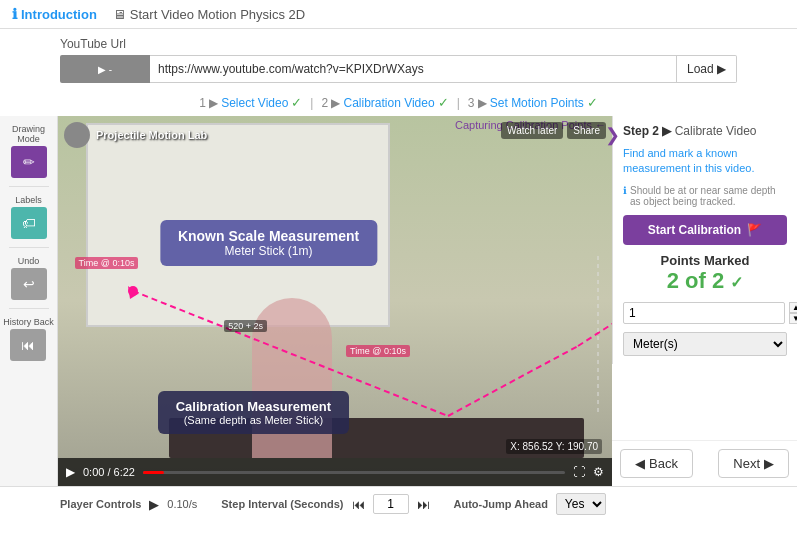 This screenshot has width=797, height=539. Describe the element at coordinates (705, 313) in the screenshot. I see `measurement-row: ▲ ▼` at that location.